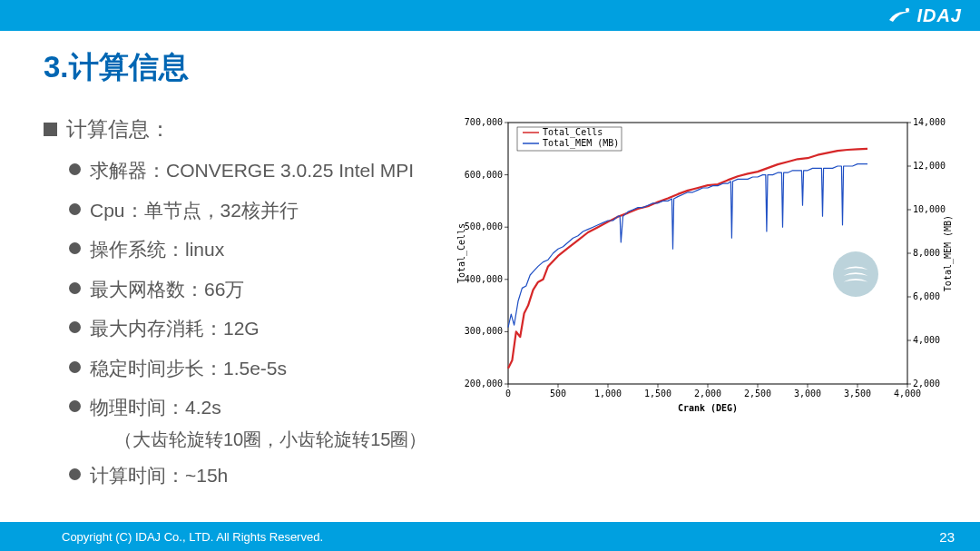  What do you see at coordinates (484, 227) in the screenshot?
I see `svg-text: 500,000` at bounding box center [484, 227].